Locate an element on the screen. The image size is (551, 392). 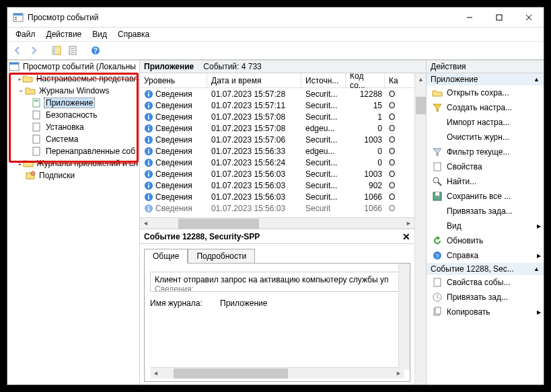
action-refresh: Обновить is located at coordinates (485, 241).